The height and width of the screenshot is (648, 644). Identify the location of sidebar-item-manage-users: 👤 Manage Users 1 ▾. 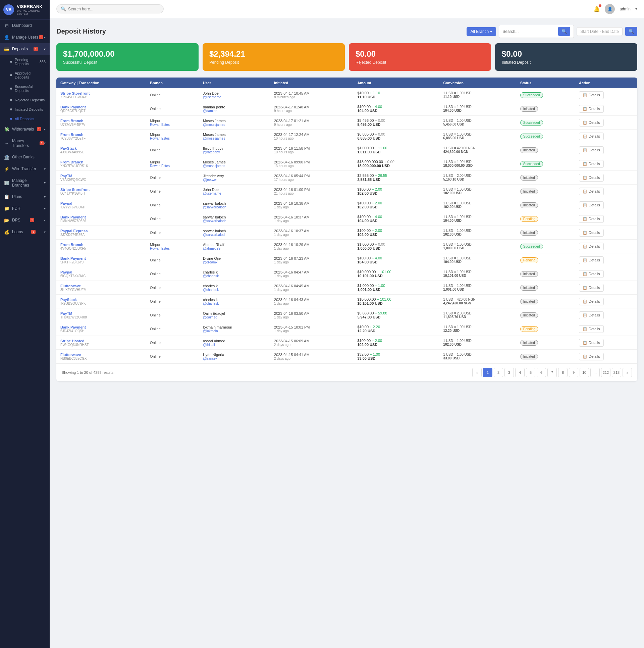
(25, 38).